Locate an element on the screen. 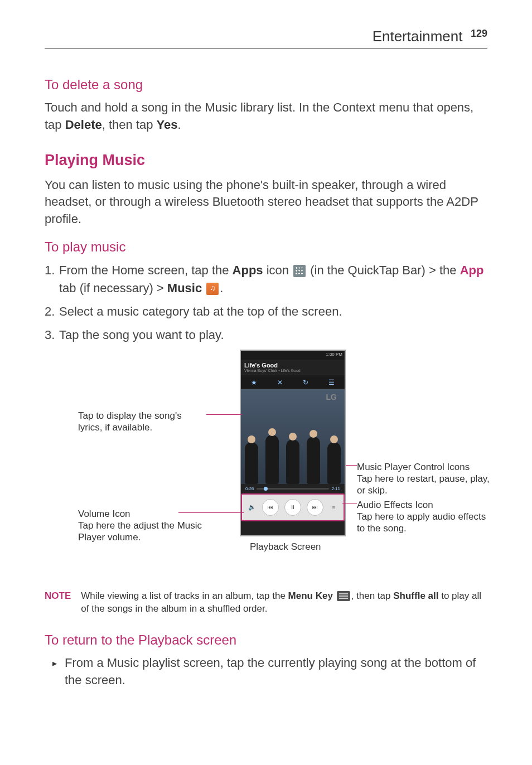 This screenshot has width=532, height=765. step-1: From the Home screen, tap the Apps icon … is located at coordinates (266, 279).